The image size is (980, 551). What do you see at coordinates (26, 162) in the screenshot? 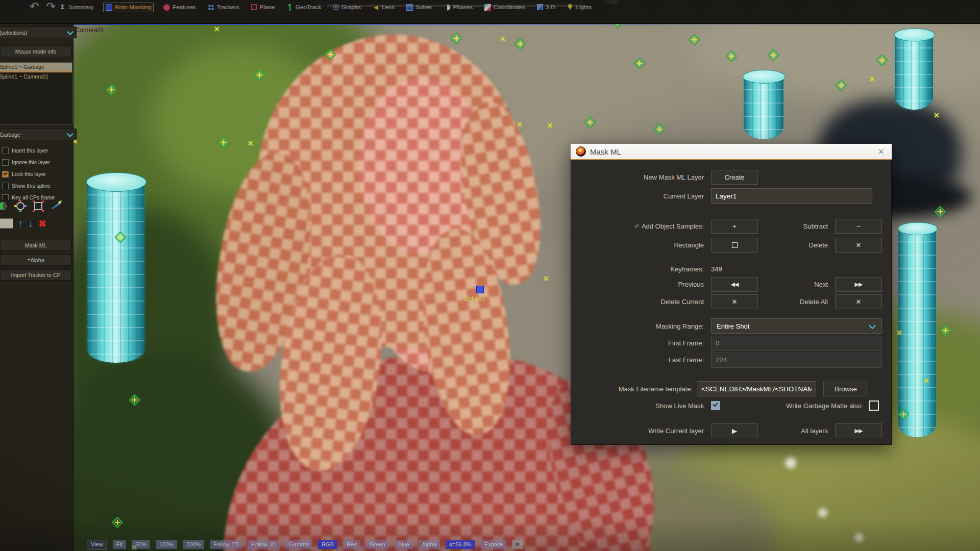
I see `layer-checkbox-ignore-this-layer: Ignore this layer` at bounding box center [26, 162].